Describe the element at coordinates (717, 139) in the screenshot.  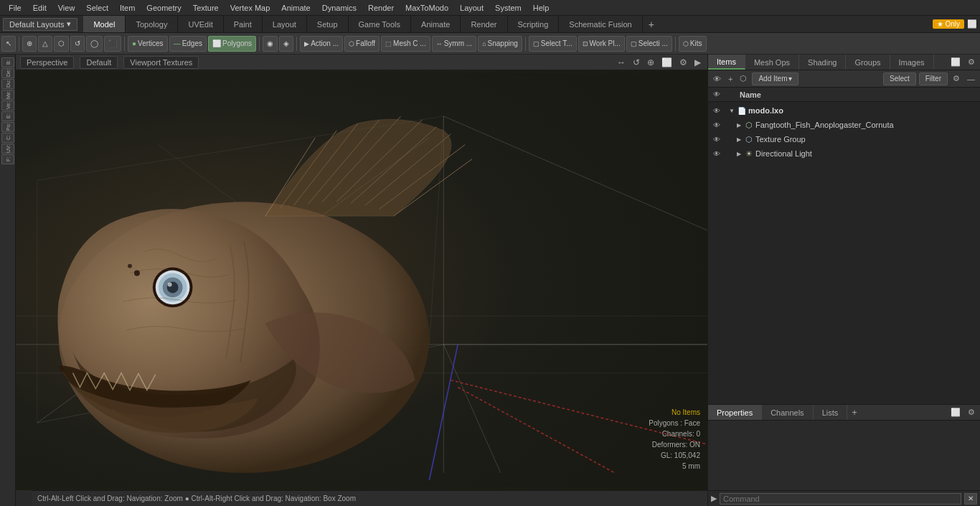
I see `item-eye-texture: 👁` at that location.